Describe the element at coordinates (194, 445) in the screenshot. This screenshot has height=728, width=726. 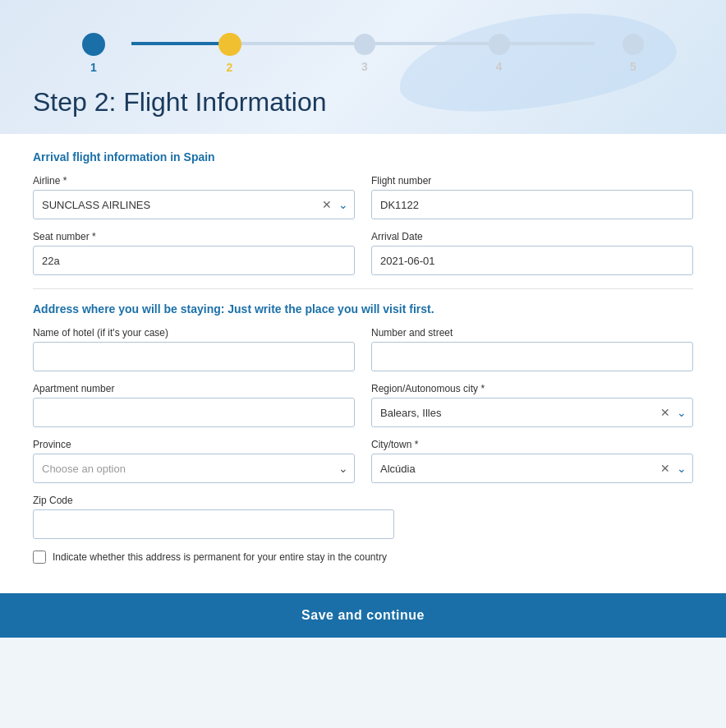
I see `province-label: Province` at that location.